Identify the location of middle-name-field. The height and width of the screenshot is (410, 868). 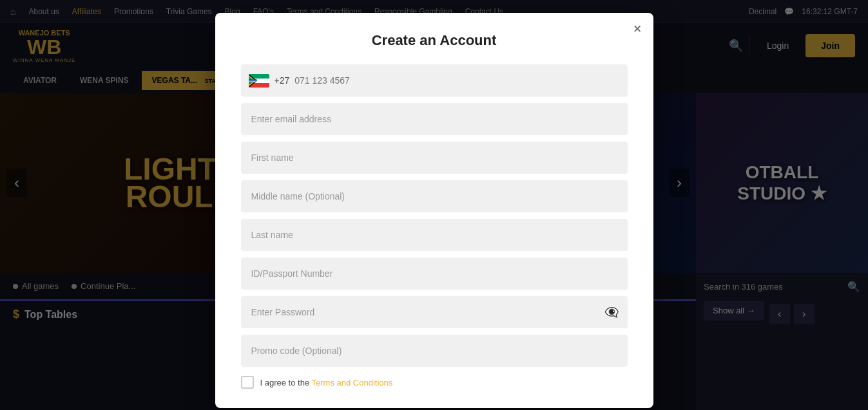
(434, 196).